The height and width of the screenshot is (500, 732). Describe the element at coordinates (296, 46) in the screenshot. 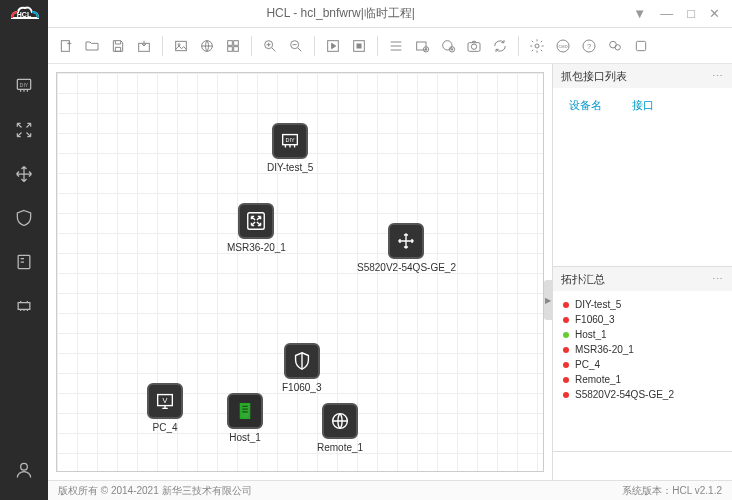

I see `zoom-out-button` at that location.